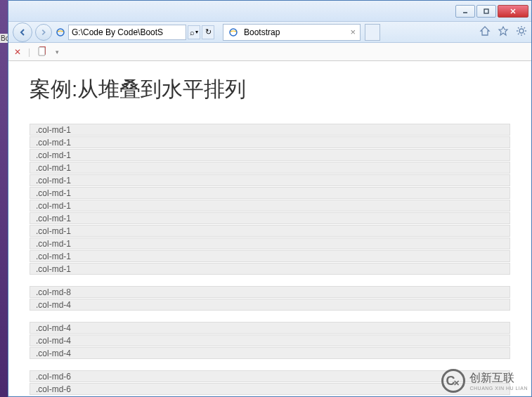 The width and height of the screenshot is (532, 397). What do you see at coordinates (127, 32) in the screenshot?
I see `address-bar: G:\Code By Code\BootS` at bounding box center [127, 32].